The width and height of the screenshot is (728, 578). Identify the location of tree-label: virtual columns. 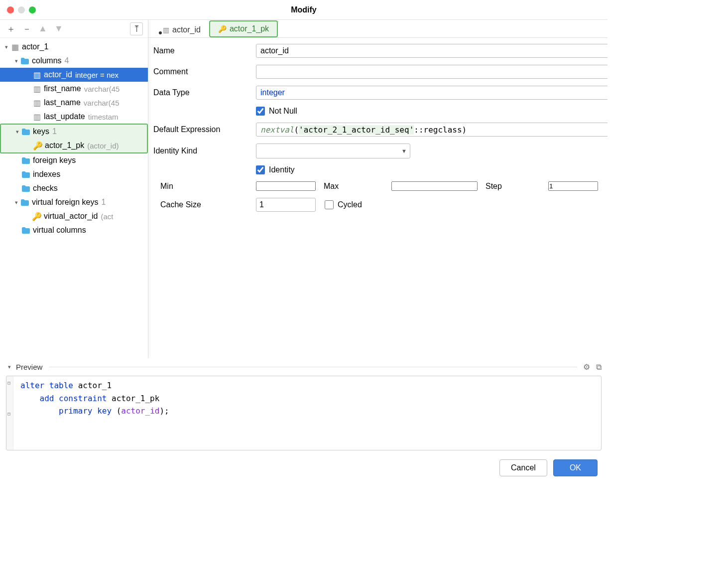
(60, 230).